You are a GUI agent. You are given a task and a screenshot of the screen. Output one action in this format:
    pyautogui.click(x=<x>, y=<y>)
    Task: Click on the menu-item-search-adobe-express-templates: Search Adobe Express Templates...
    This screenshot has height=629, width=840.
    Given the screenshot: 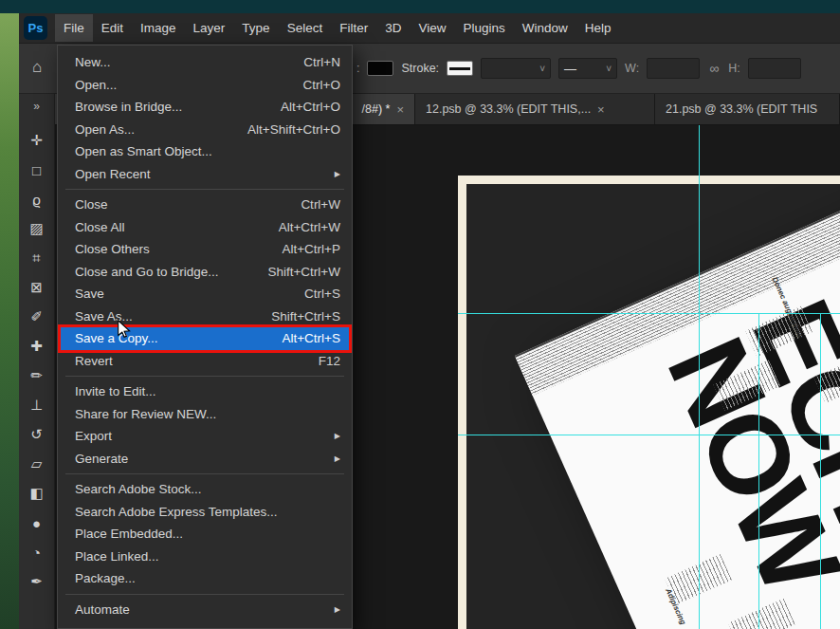 What is the action you would take?
    pyautogui.click(x=205, y=512)
    